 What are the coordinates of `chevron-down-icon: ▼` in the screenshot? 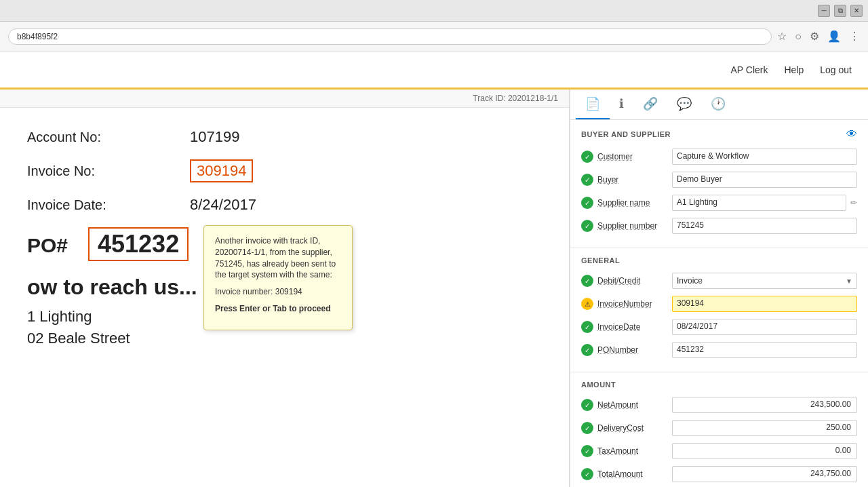 It's located at (849, 281).